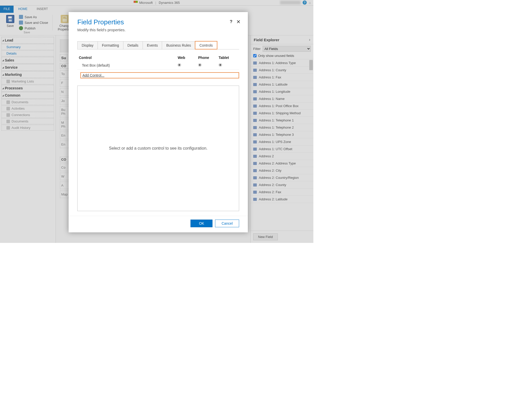 This screenshot has width=532, height=413. I want to click on user-name-blurred, so click(290, 3).